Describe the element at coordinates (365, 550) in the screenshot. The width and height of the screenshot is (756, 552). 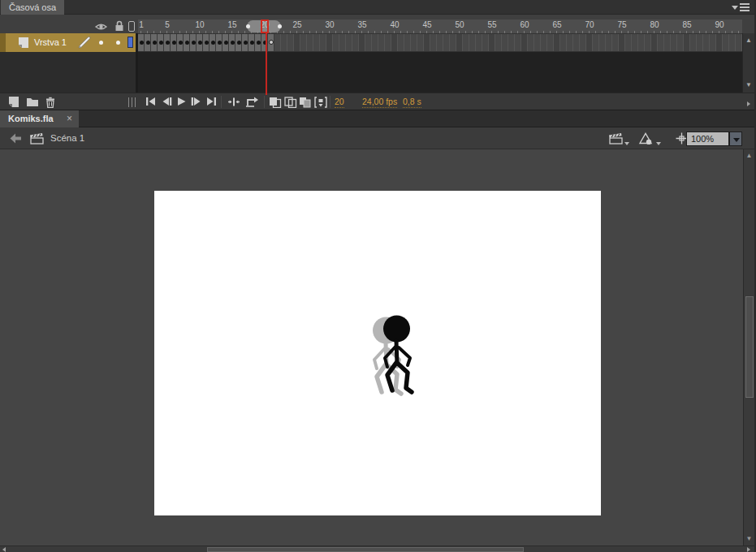
I see `stage-hscroll-thumb` at that location.